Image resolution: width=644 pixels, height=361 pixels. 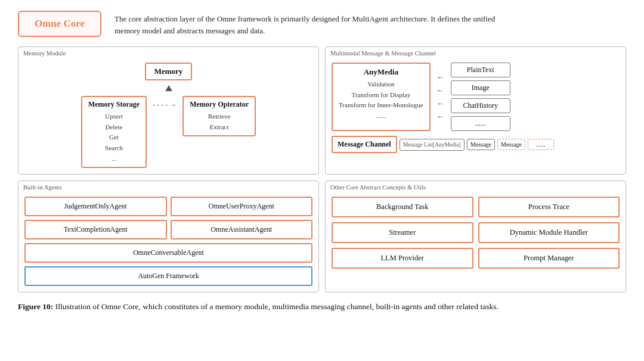 I want to click on arrow-2-icon: ←, so click(x=441, y=91).